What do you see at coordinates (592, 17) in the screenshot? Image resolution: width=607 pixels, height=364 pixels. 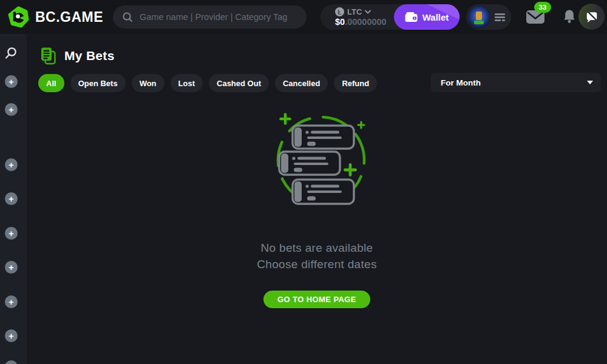 I see `chat-bubble-slash-icon` at bounding box center [592, 17].